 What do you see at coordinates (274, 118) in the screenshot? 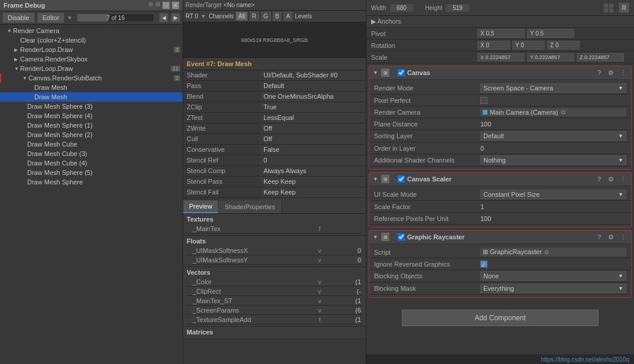
I see `prop-row: ZTest LessEqual` at bounding box center [274, 118].